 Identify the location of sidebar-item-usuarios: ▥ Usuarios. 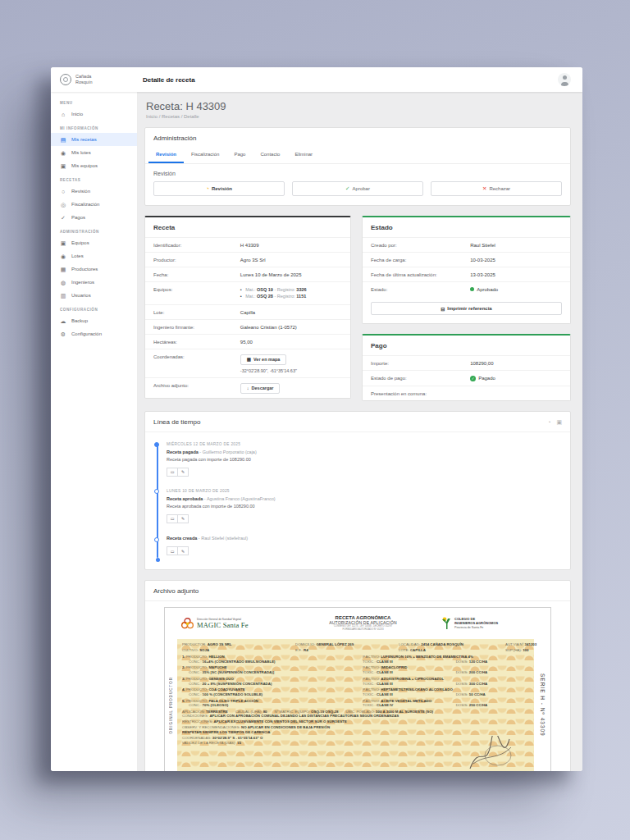
(94, 295).